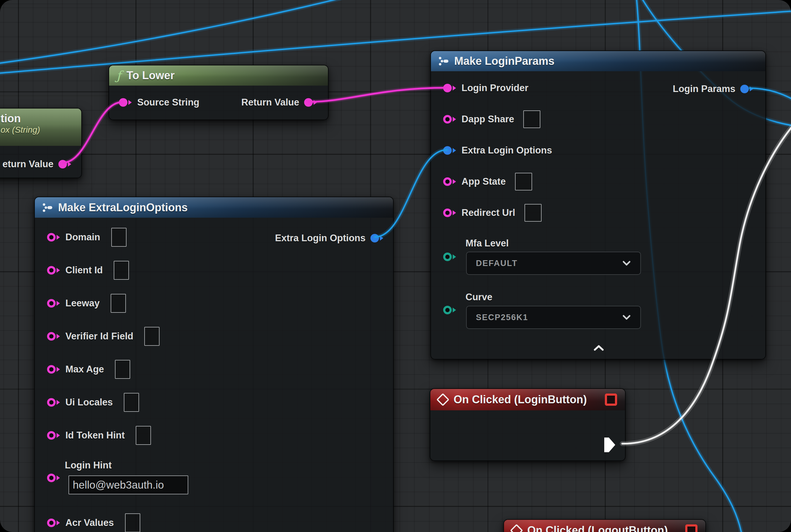  I want to click on return-value-pin, so click(311, 102).